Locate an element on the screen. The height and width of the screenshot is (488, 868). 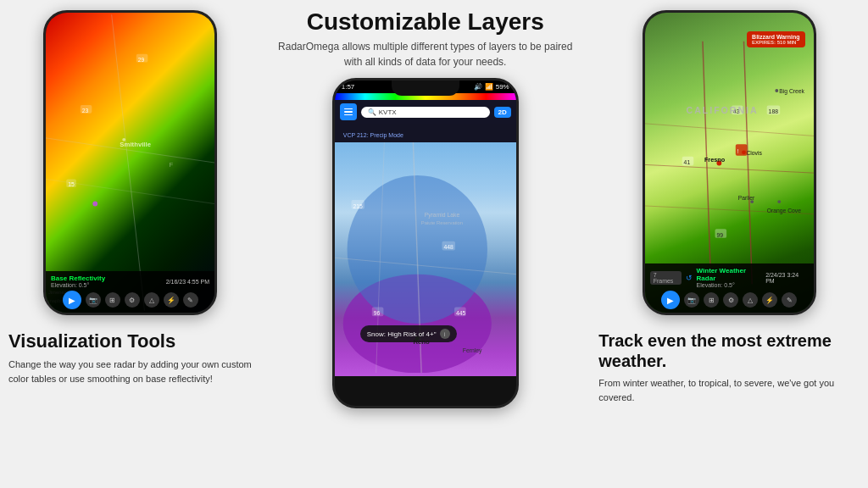
svg-text: Paiute Reservation is located at coordinates (442, 223).